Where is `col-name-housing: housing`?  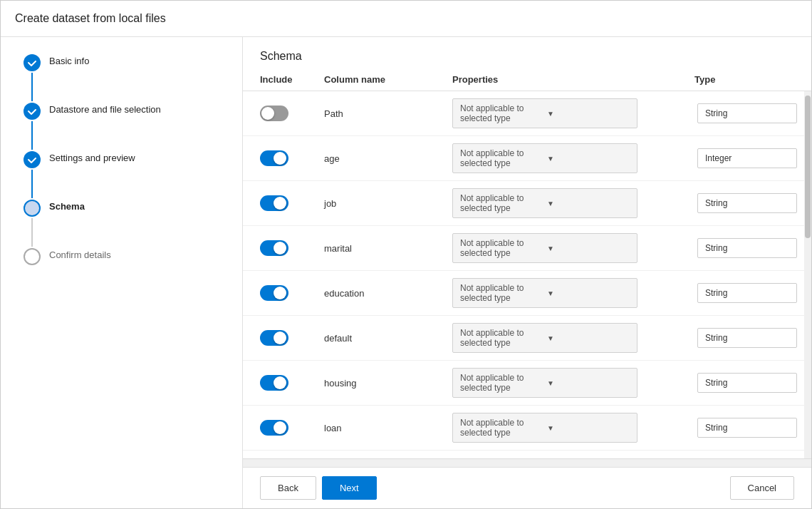 col-name-housing: housing is located at coordinates (388, 384).